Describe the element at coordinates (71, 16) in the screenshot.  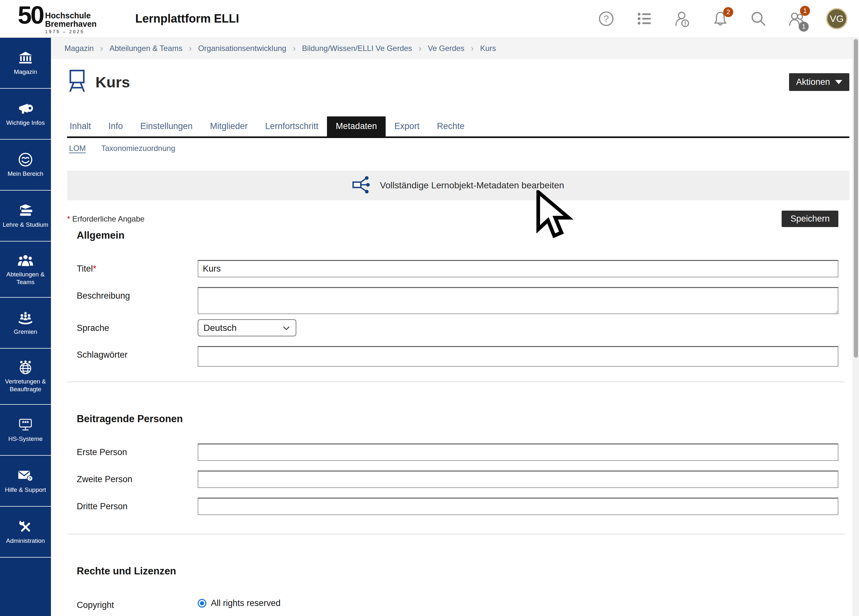
I see `logo-name-line1: Hochschule` at that location.